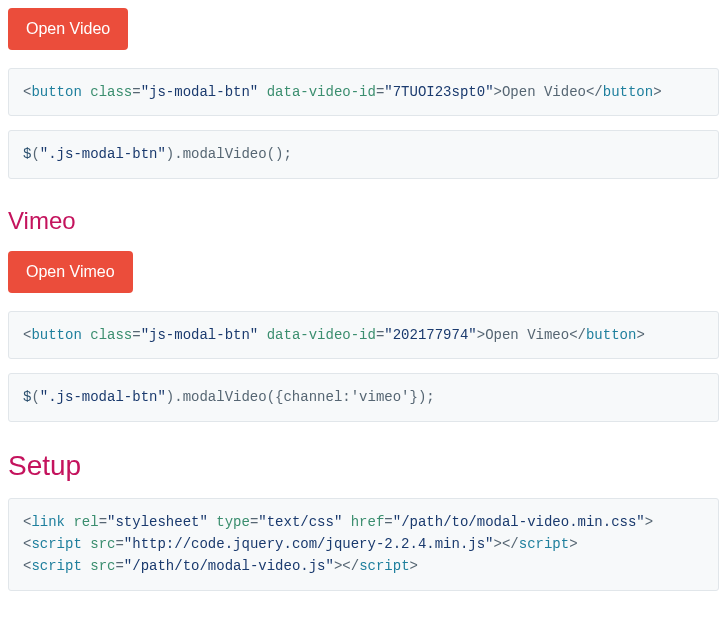 This screenshot has width=727, height=629. Describe the element at coordinates (364, 335) in the screenshot. I see `code-block-button-vimeo: <button class="js-modal-btn" data-video-…` at that location.